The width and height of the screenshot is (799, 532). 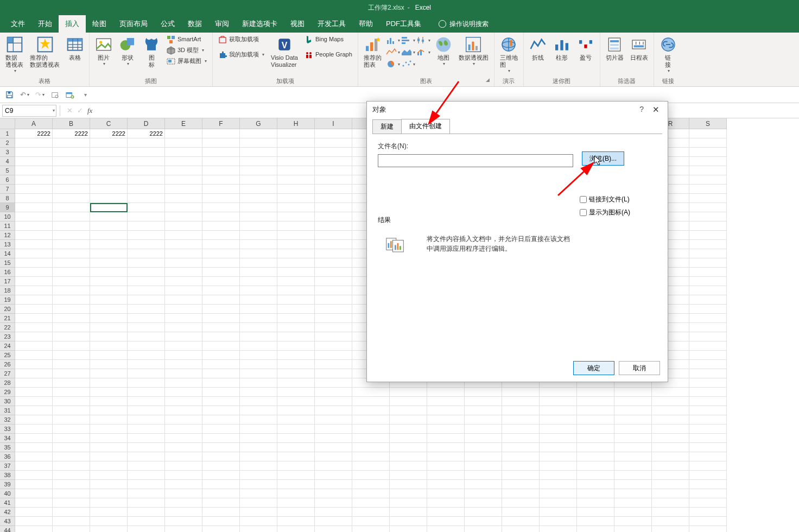 I want to click on row-header-30: 30, so click(x=8, y=402).